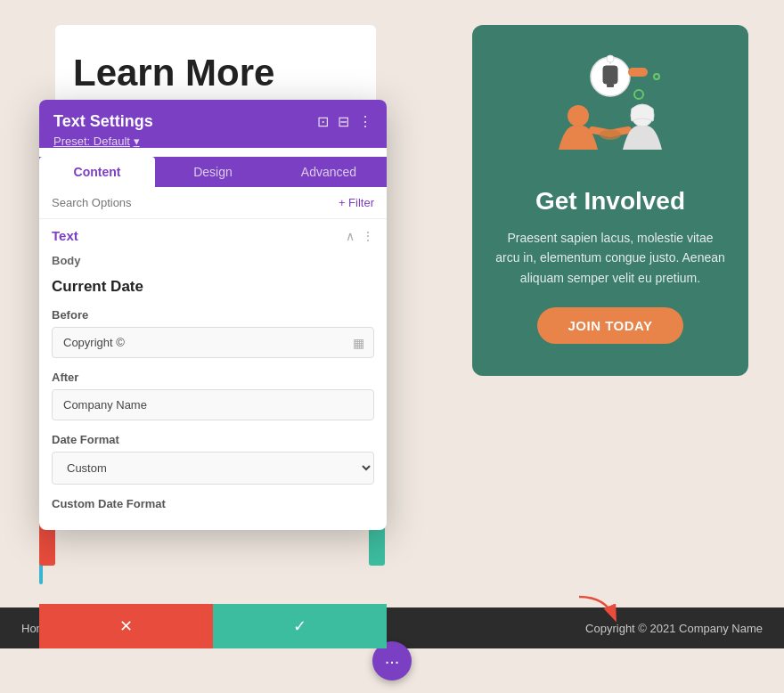  I want to click on custom-date-label: Custom Date Format, so click(213, 504).